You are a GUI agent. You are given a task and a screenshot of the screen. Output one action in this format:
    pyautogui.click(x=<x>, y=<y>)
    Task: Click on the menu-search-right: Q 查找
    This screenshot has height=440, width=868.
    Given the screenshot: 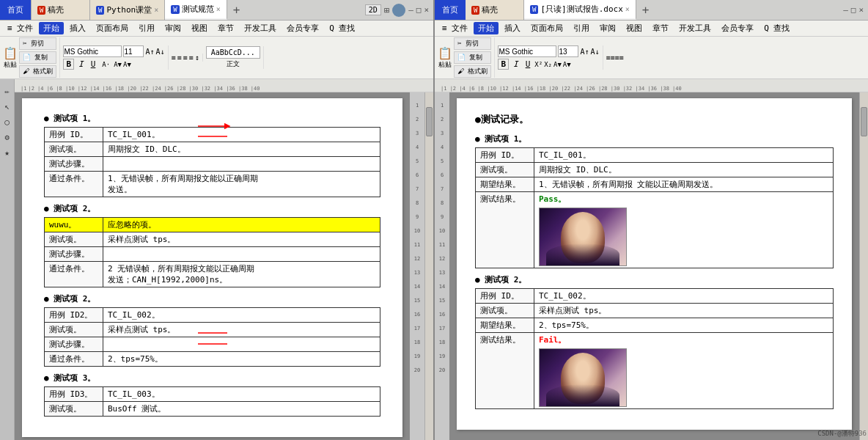 What is the action you would take?
    pyautogui.click(x=777, y=28)
    